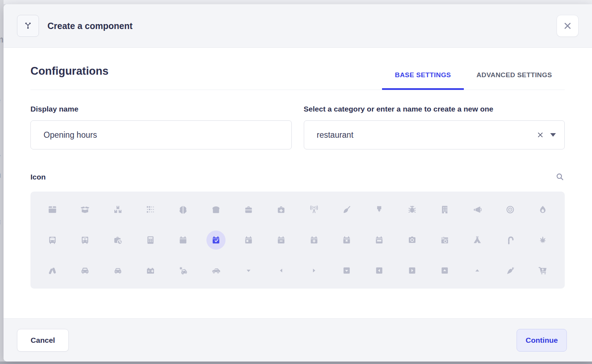  Describe the element at coordinates (183, 210) in the screenshot. I see `icon-brain` at that location.